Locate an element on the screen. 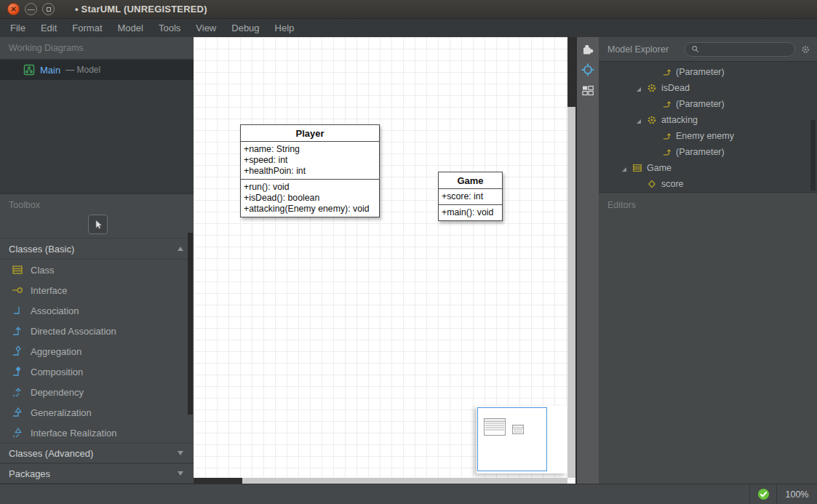 The image size is (817, 504). status-bar: 100% is located at coordinates (409, 494).